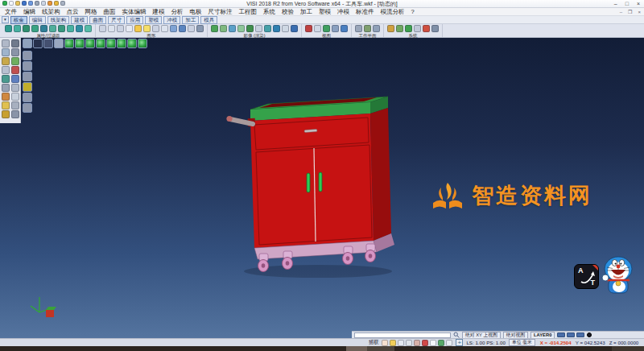  What do you see at coordinates (365, 12) in the screenshot?
I see `menu-18: 标准件` at bounding box center [365, 12].